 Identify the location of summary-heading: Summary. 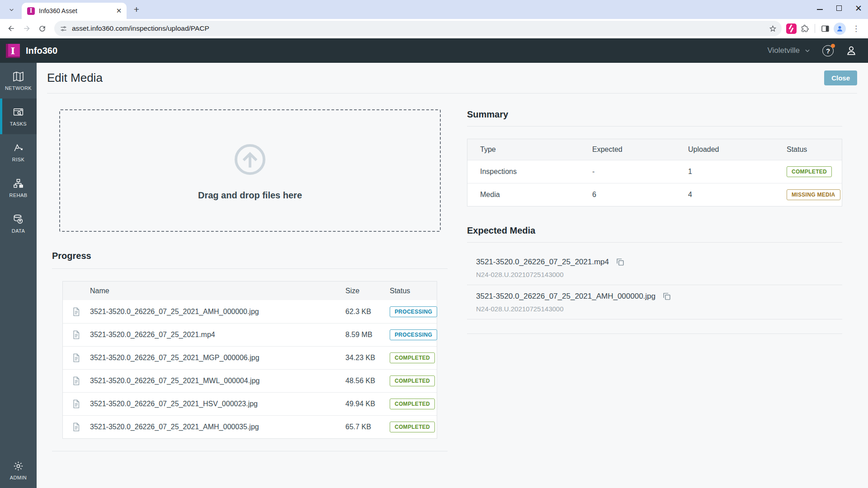
(655, 118).